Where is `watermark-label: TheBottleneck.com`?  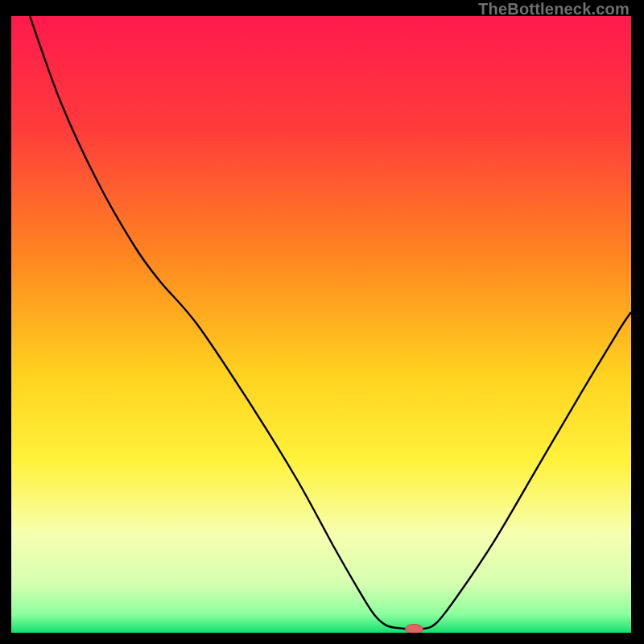
watermark-label: TheBottleneck.com is located at coordinates (554, 10).